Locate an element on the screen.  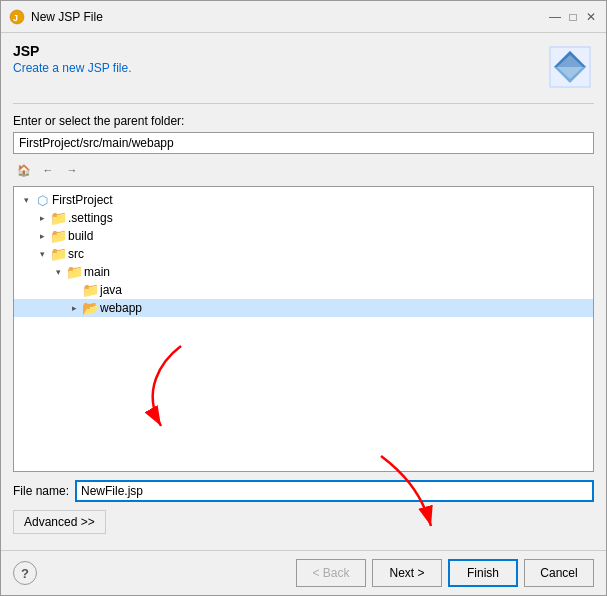
tree-row: ▾ 📁 src is located at coordinates (304, 254).